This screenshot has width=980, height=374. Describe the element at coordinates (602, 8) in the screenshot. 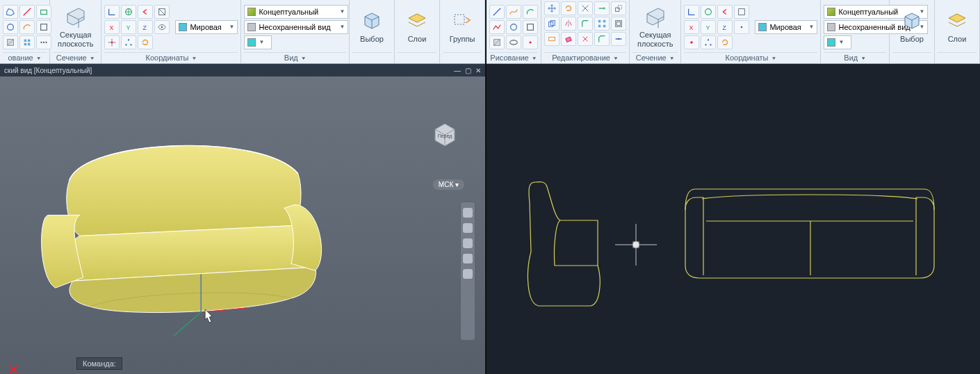

I see `tool-extend-icon` at that location.